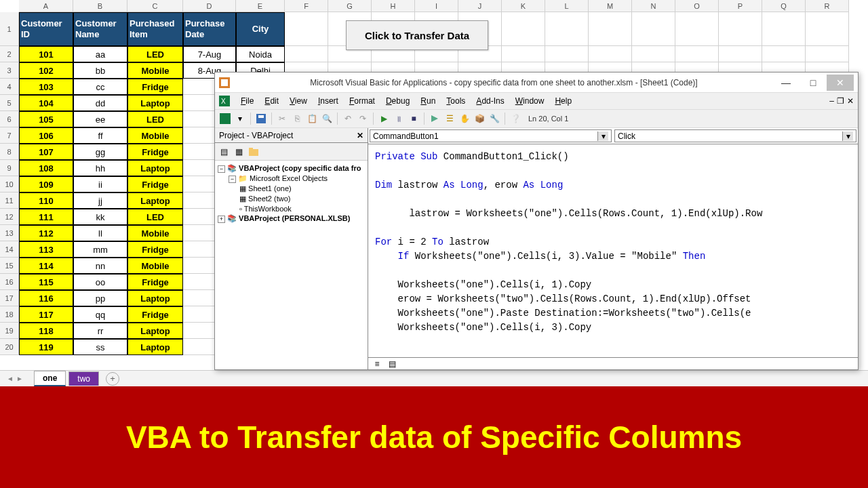 This screenshot has width=868, height=488. Describe the element at coordinates (9, 233) in the screenshot. I see `row-header: 13` at that location.